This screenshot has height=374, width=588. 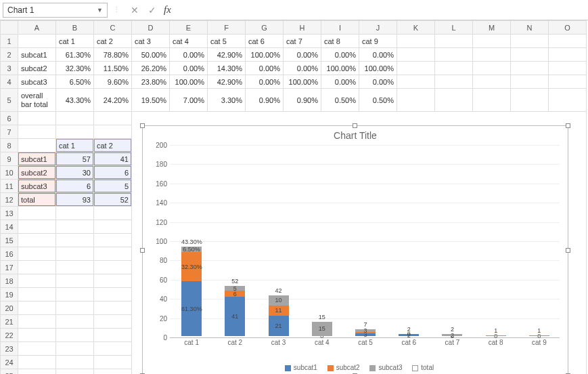 What do you see at coordinates (378, 28) in the screenshot?
I see `col-header: J` at bounding box center [378, 28].